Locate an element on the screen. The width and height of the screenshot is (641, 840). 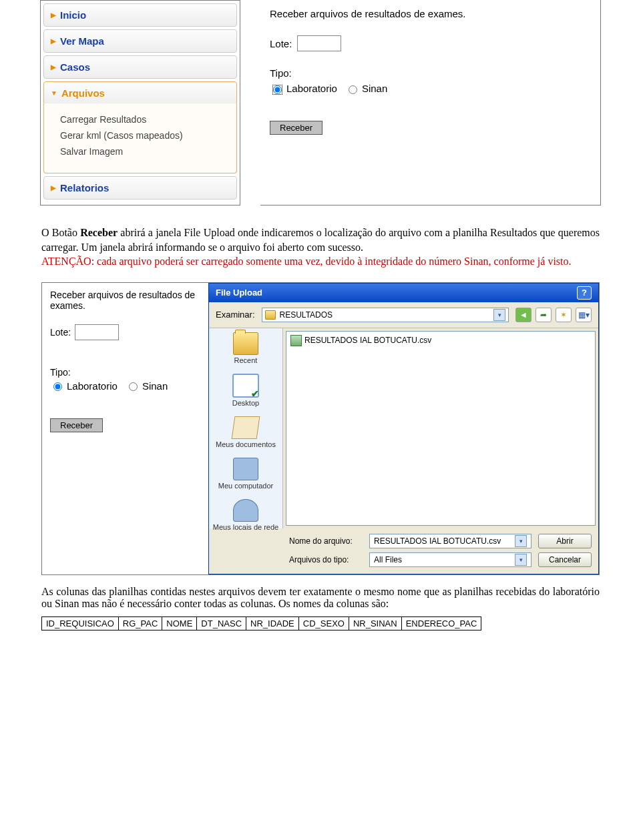
sidebar: ▶Inicio ▶Ver Mapa ▶Casos ▼Arquivos Carre… is located at coordinates (140, 103).